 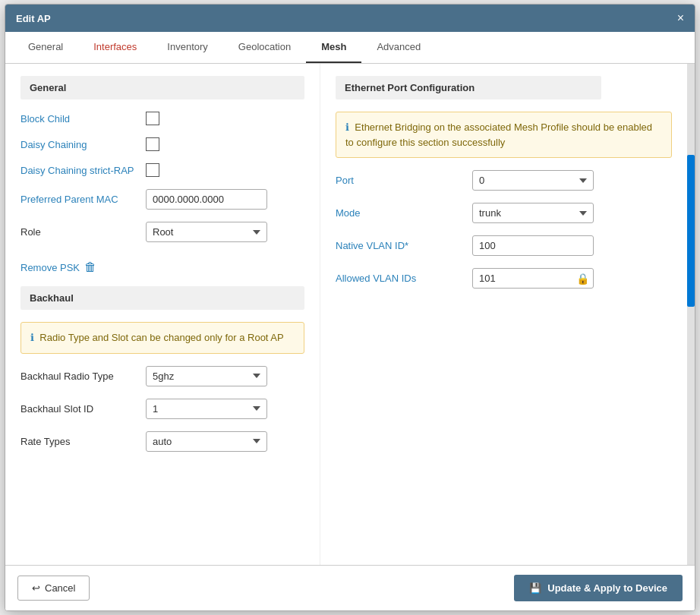 What do you see at coordinates (53, 588) in the screenshot?
I see `cancel-button: ↩ Cancel` at bounding box center [53, 588].